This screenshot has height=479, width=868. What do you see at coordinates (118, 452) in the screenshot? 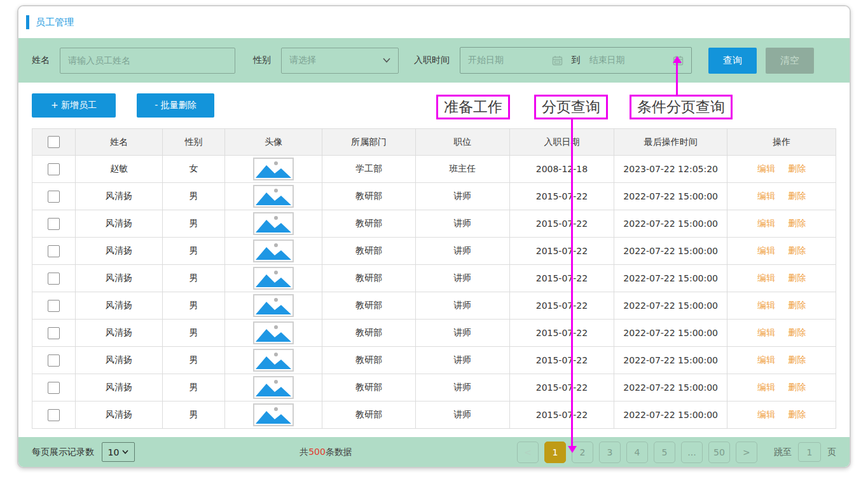
I see `page-size-select: 10` at bounding box center [118, 452].